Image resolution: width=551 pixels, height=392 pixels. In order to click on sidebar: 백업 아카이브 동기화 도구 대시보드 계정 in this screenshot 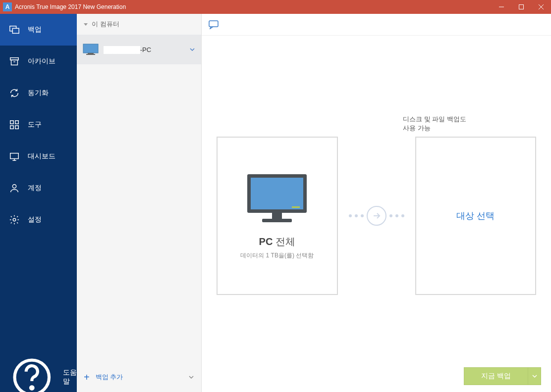, I will do `click(39, 203)`.